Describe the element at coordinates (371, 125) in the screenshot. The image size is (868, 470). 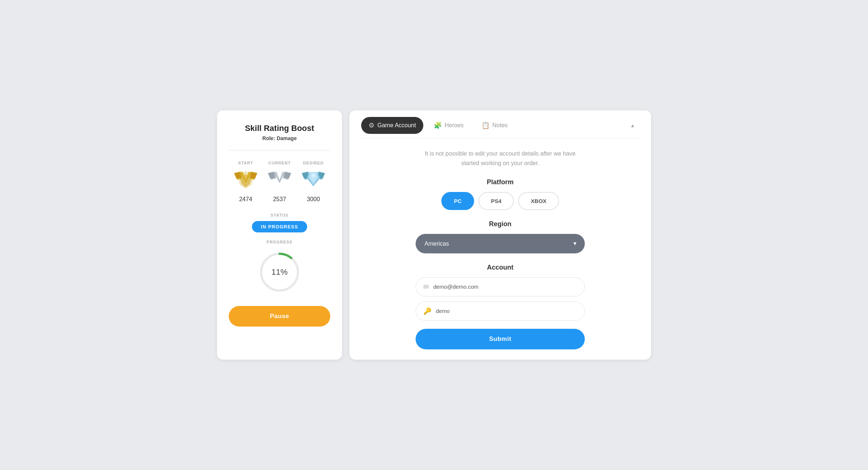
I see `gear-icon: ⚙` at that location.